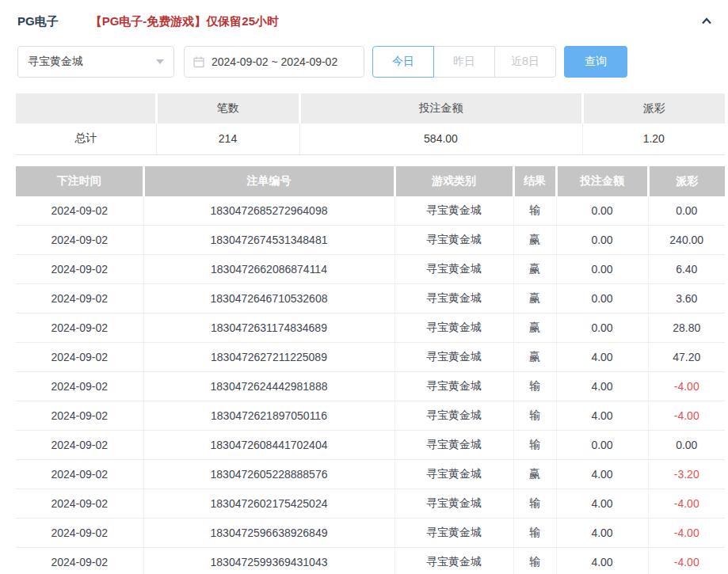 Image resolution: width=728 pixels, height=574 pixels. Describe the element at coordinates (274, 62) in the screenshot. I see `date-range-input: 2024-09-02 ~ 2024-09-02` at that location.